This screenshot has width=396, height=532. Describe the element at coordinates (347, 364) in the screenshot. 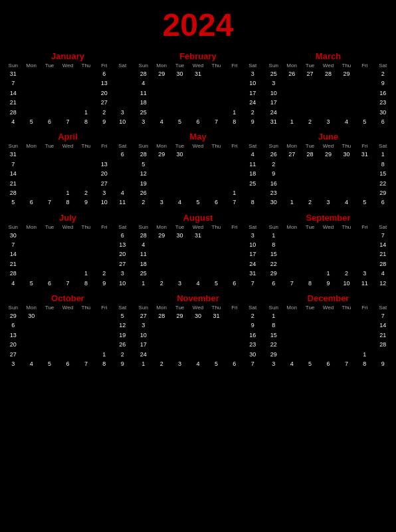

I see `day-cell: 7` at that location.